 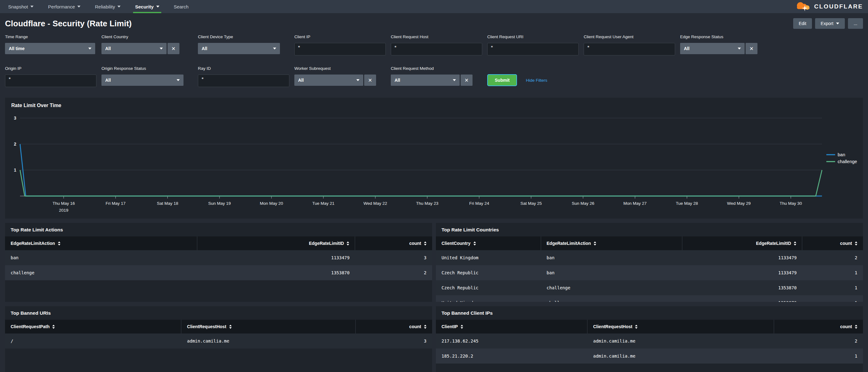 What do you see at coordinates (68, 24) in the screenshot?
I see `page-title: Cloudflare - Security (Rate Limit)` at bounding box center [68, 24].